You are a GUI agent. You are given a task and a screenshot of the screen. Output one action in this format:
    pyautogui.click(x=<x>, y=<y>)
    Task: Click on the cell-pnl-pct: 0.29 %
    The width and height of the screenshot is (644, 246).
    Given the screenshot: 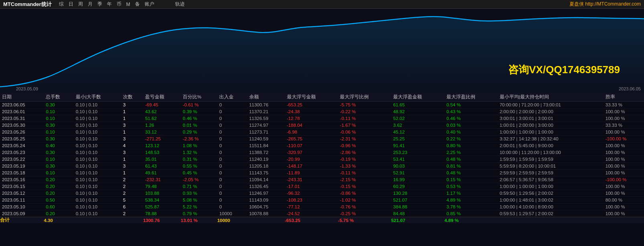 What is the action you would take?
    pyautogui.click(x=199, y=132)
    